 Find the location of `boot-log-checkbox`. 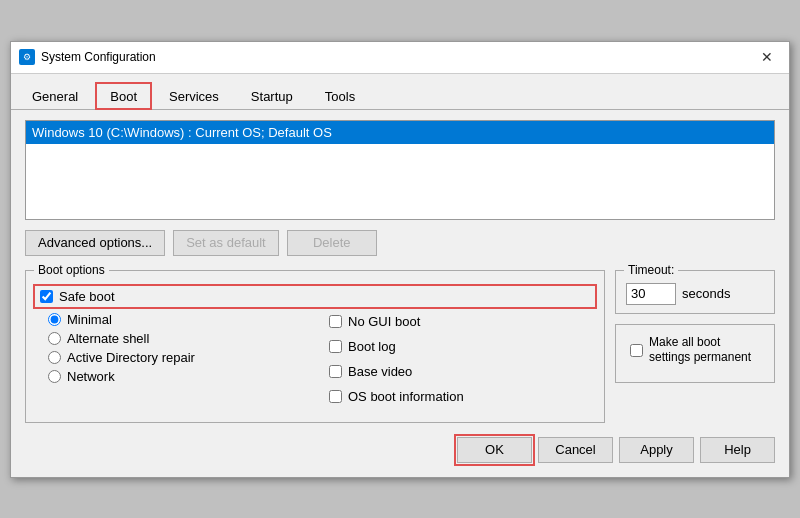

boot-log-checkbox is located at coordinates (336, 346).